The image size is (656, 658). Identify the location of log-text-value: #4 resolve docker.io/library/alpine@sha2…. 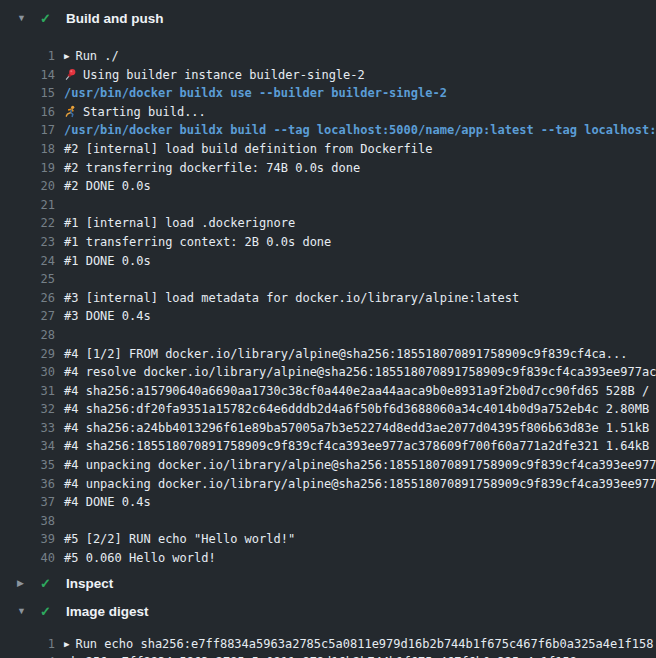
(360, 372).